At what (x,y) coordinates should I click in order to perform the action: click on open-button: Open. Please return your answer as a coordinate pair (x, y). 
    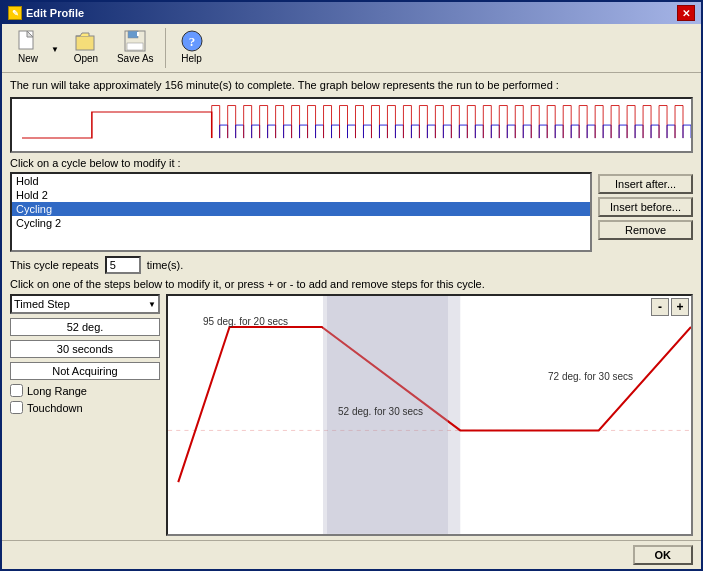
    Looking at the image, I should click on (86, 46).